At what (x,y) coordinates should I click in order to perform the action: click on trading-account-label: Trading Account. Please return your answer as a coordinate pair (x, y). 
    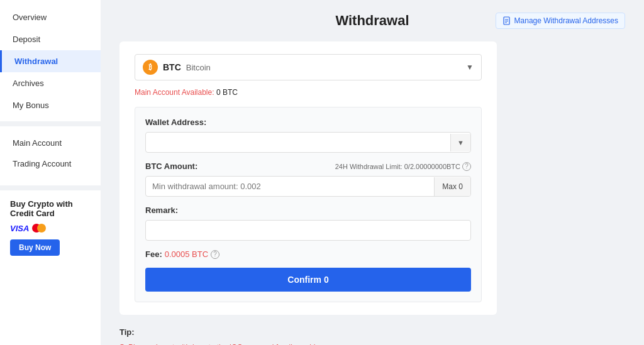
    Looking at the image, I should click on (42, 163).